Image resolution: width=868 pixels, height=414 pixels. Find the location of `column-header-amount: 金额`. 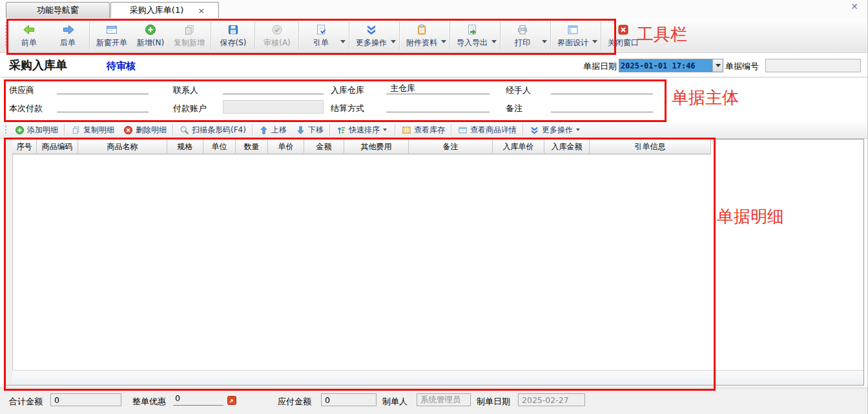

column-header-amount: 金额 is located at coordinates (324, 147).